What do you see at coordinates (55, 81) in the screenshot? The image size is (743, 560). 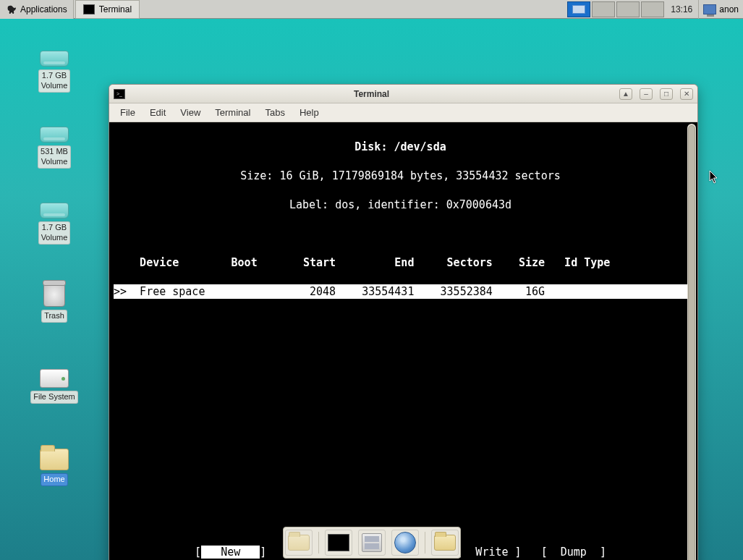 I see `desktop-volume-1-label: 1.7 GB Volume` at bounding box center [55, 81].